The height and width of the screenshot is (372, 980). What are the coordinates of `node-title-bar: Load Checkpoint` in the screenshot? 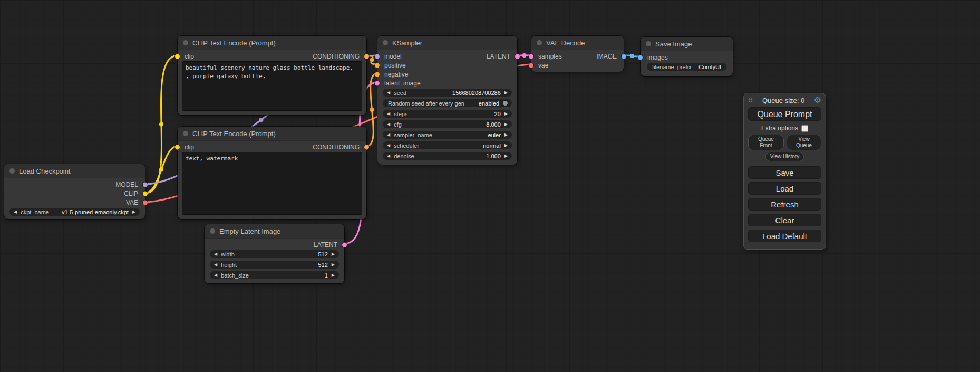 It's located at (75, 171).